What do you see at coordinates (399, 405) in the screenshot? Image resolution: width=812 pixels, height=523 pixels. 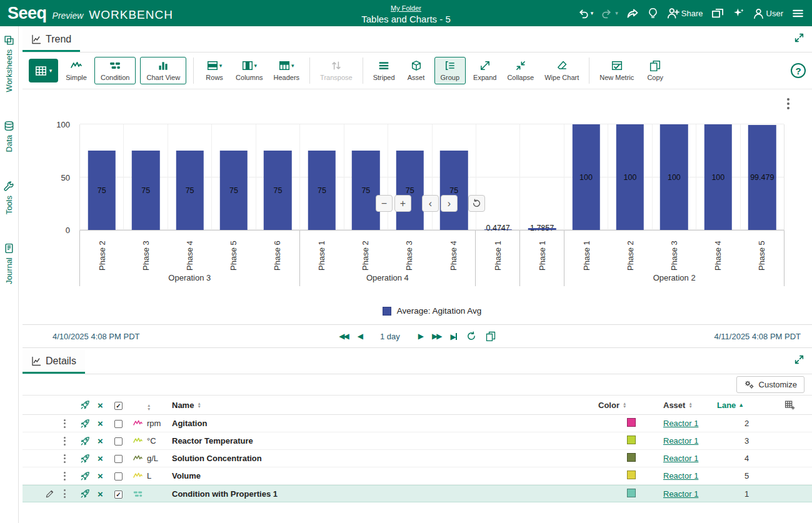 I see `name-column-header: Name▲▼` at bounding box center [399, 405].